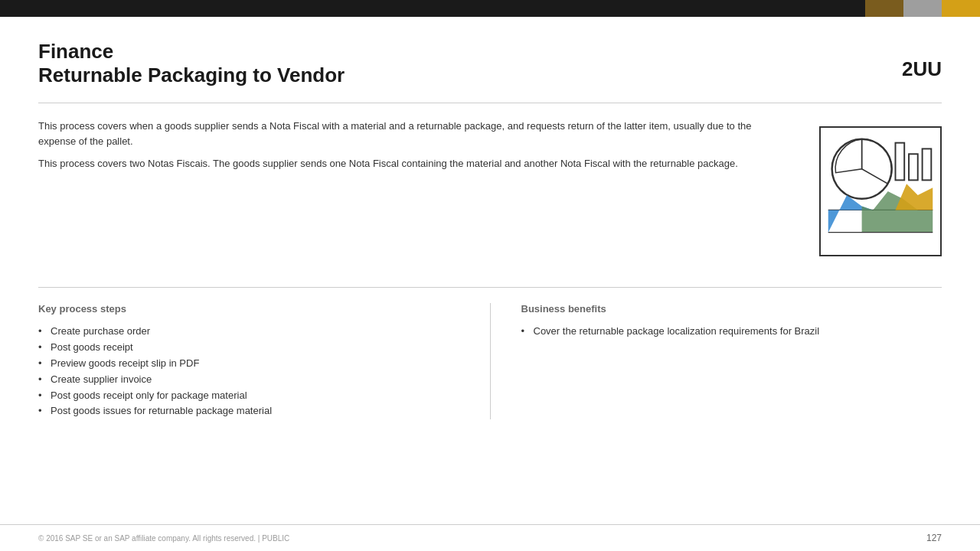 Image resolution: width=980 pixels, height=551 pixels. Describe the element at coordinates (249, 364) in the screenshot. I see `list-item: Preview goods receipt slip in PDF` at that location.